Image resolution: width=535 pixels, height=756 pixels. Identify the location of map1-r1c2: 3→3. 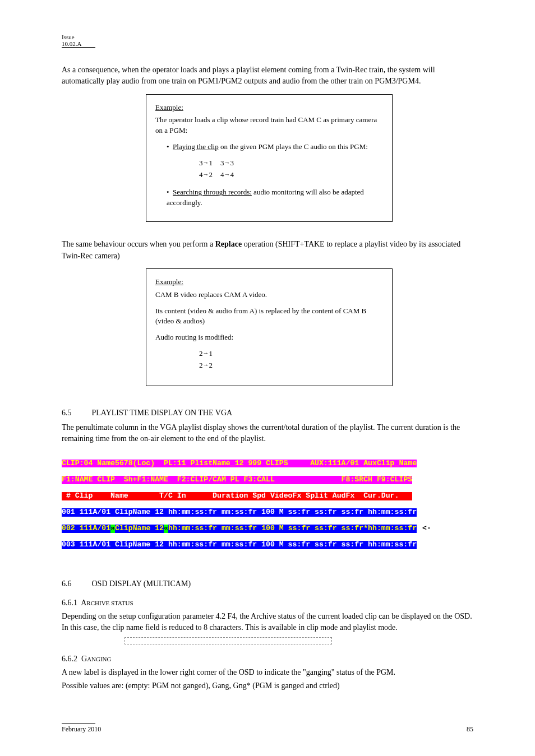
(227, 164).